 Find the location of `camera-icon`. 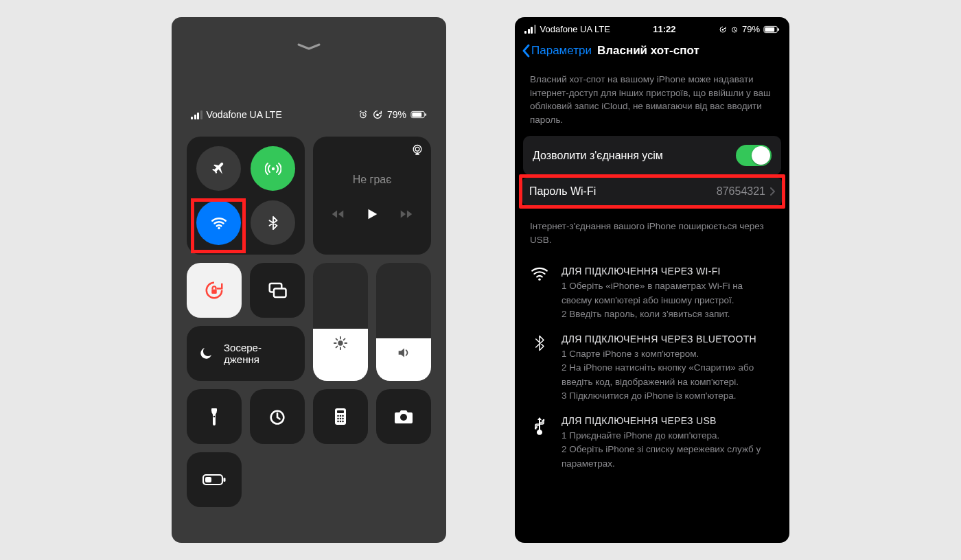

camera-icon is located at coordinates (404, 417).